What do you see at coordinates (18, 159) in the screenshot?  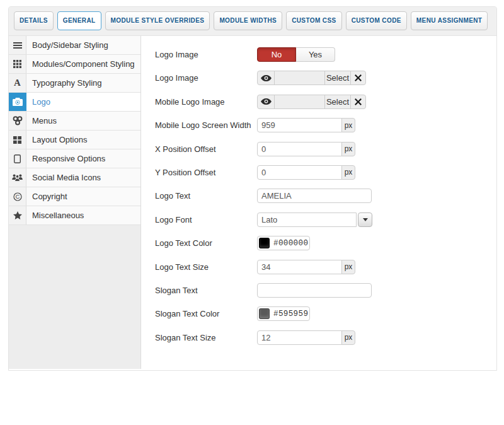 I see `tablet-icon` at bounding box center [18, 159].